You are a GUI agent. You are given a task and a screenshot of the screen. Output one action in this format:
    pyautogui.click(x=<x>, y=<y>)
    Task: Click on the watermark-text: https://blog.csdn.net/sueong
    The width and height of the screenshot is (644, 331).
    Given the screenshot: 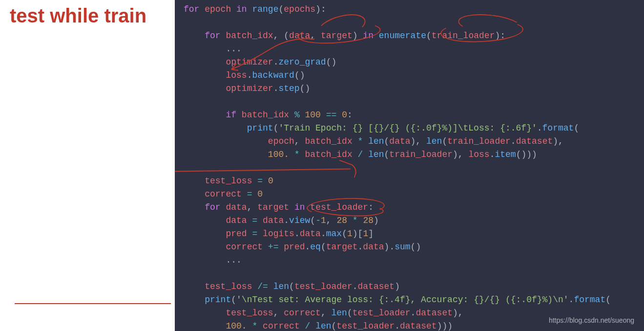 What is the action you would take?
    pyautogui.click(x=592, y=320)
    